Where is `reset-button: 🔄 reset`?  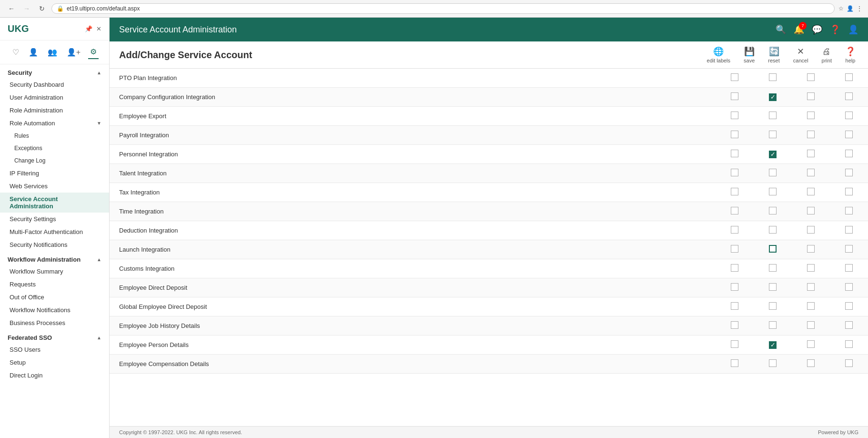 reset-button: 🔄 reset is located at coordinates (774, 55).